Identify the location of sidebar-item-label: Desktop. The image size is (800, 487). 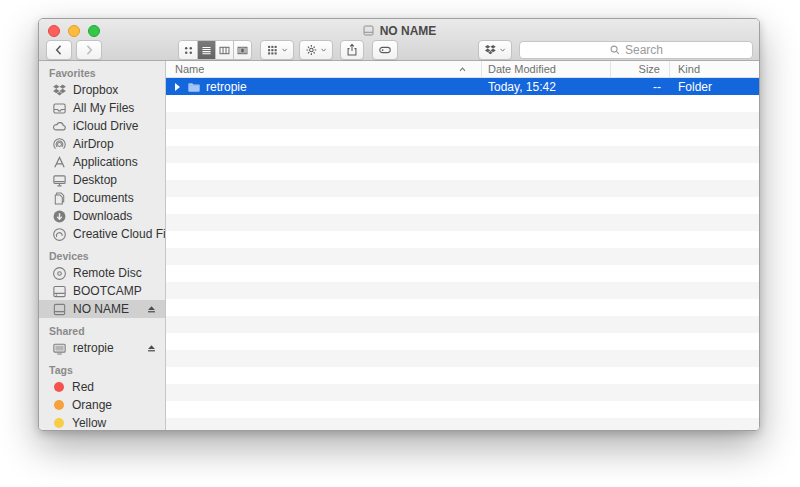
(95, 180).